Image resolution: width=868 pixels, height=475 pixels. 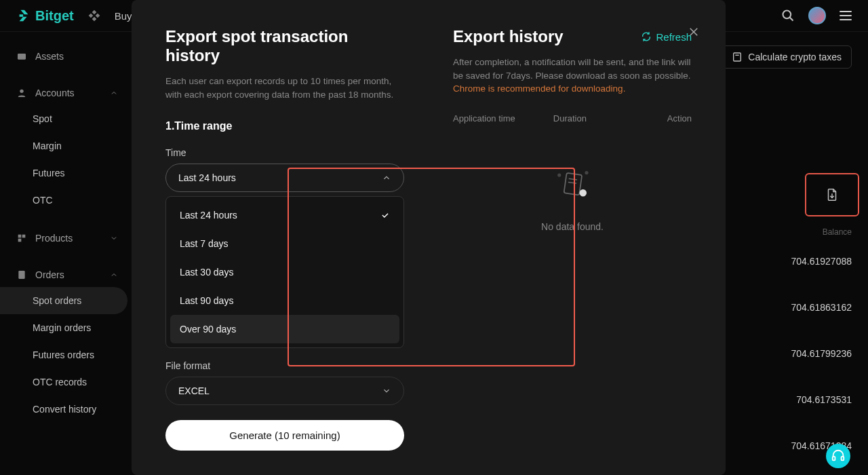 What do you see at coordinates (387, 178) in the screenshot?
I see `chevron-up-icon` at bounding box center [387, 178].